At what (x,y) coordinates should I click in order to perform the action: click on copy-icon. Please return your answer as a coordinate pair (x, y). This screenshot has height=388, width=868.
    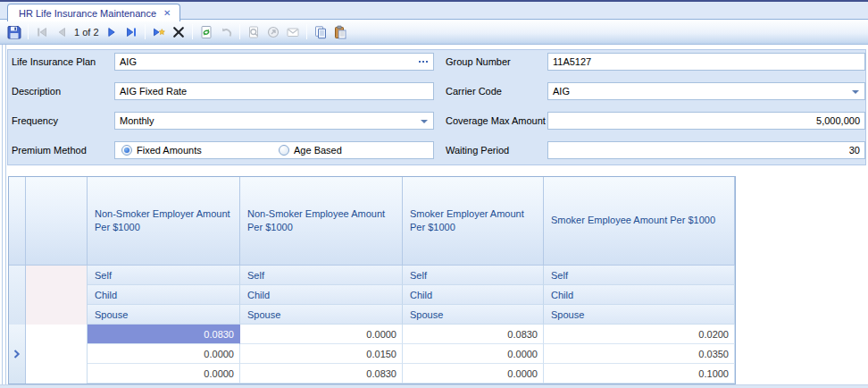
    Looking at the image, I should click on (321, 32).